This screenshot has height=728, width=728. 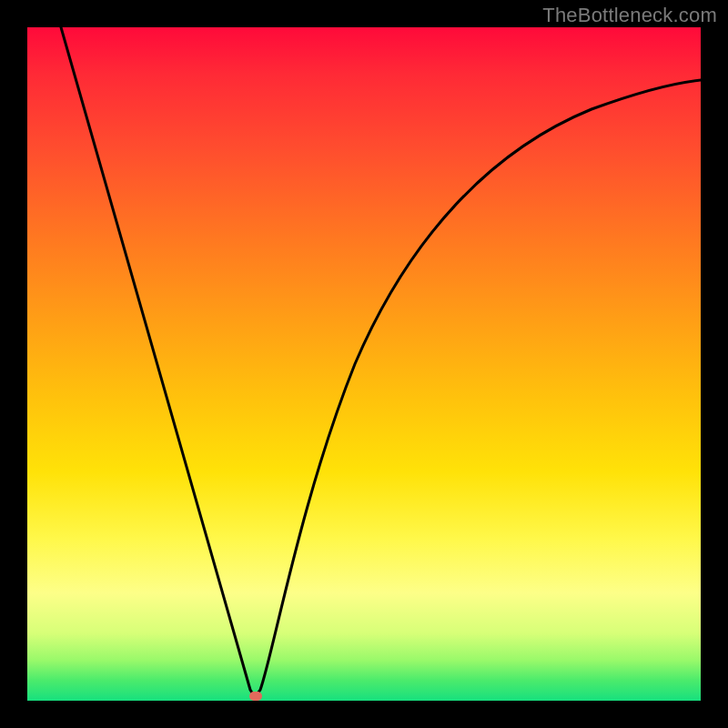 What do you see at coordinates (630, 15) in the screenshot?
I see `watermark-text: TheBottleneck.com` at bounding box center [630, 15].